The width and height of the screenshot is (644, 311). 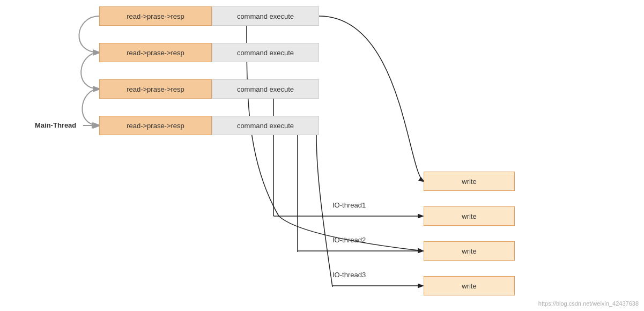 What do you see at coordinates (209, 125) in the screenshot?
I see `thread-row-4: read->prase->resp command execute` at bounding box center [209, 125].